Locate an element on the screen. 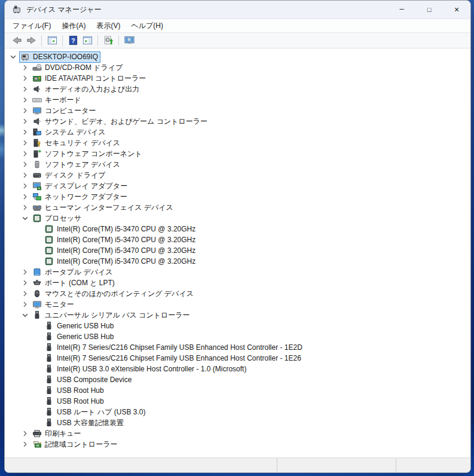 This screenshot has width=474, height=476. tree-item-content: ユニバーサル シリアル バス コントローラー is located at coordinates (112, 316).